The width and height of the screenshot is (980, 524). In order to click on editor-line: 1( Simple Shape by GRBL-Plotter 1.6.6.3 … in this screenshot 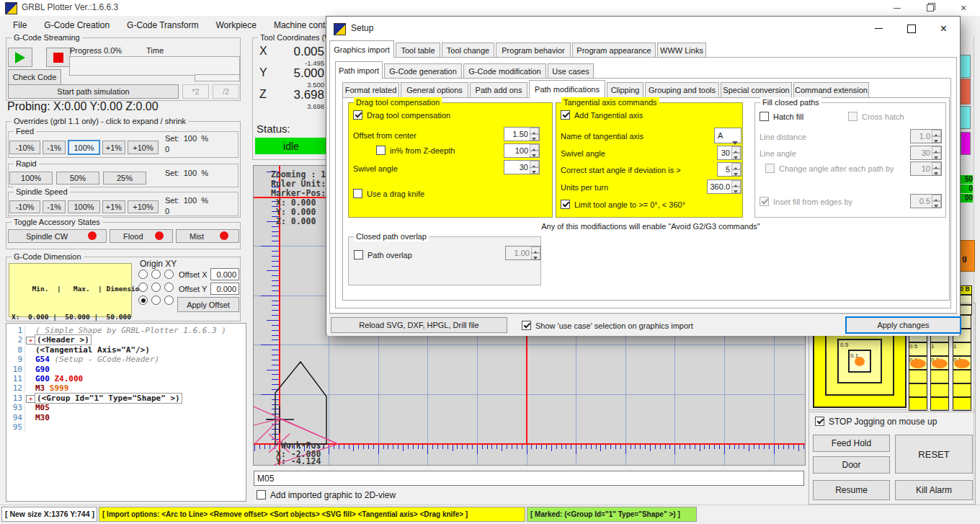, I will do `click(126, 330)`.